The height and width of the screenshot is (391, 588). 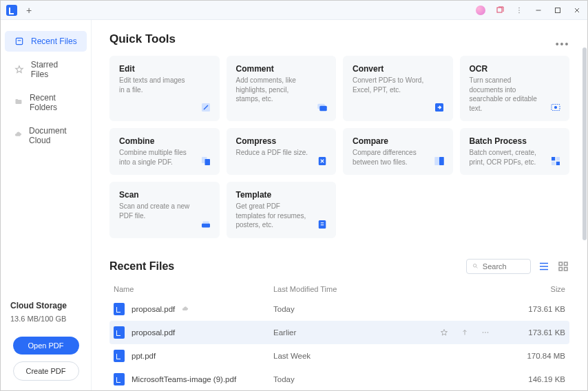 What do you see at coordinates (439, 107) in the screenshot?
I see `convert-icon` at bounding box center [439, 107].